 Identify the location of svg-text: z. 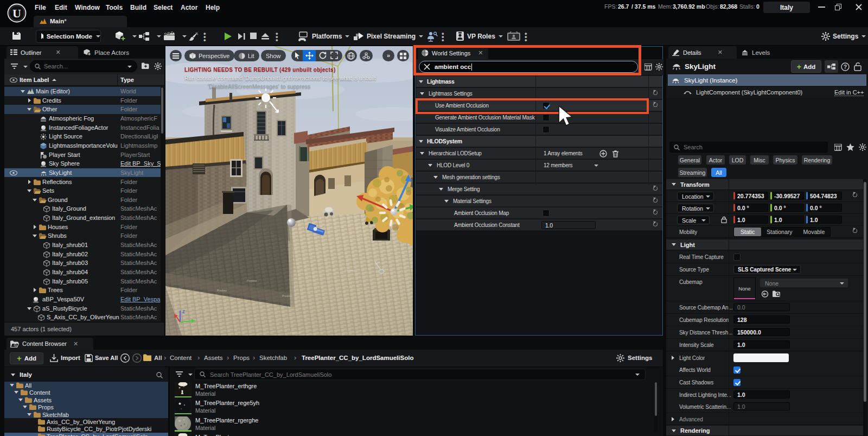
(183, 312).